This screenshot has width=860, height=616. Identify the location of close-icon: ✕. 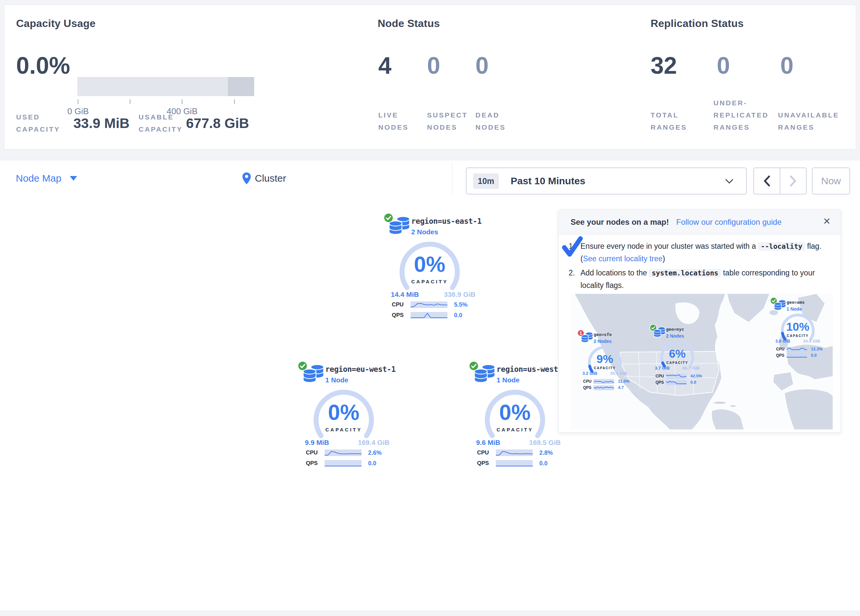
(827, 221).